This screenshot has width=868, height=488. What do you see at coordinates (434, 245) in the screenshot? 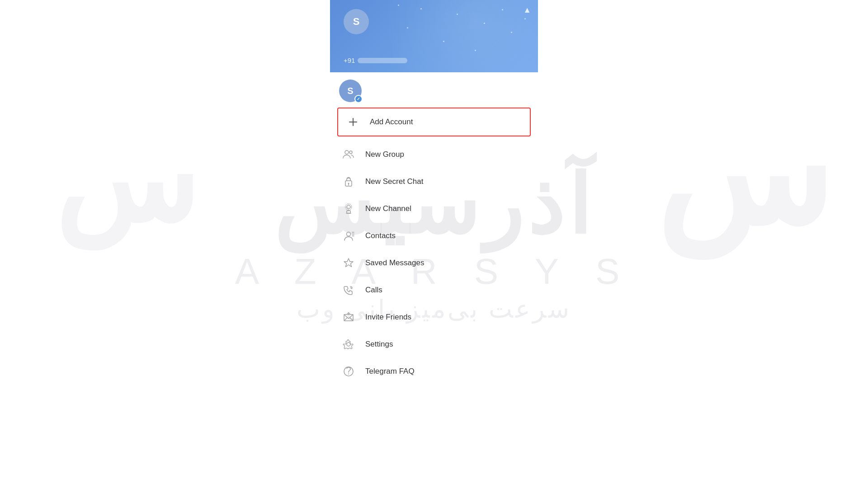
I see `menu-list: Add Account New Group` at bounding box center [434, 245].